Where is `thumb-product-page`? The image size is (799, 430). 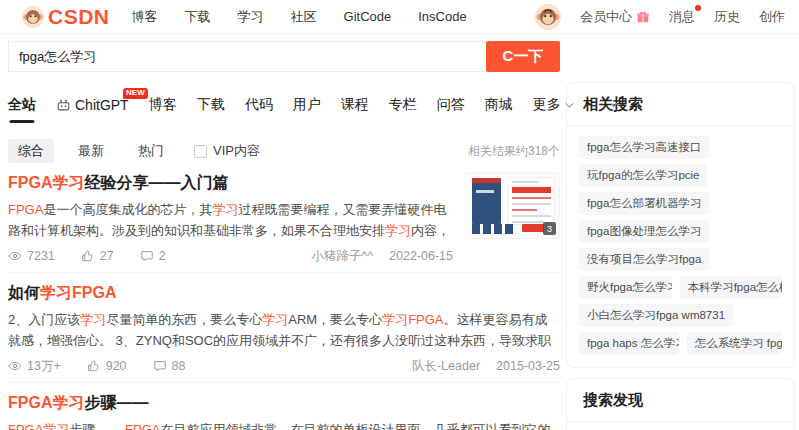 thumb-product-page is located at coordinates (532, 201).